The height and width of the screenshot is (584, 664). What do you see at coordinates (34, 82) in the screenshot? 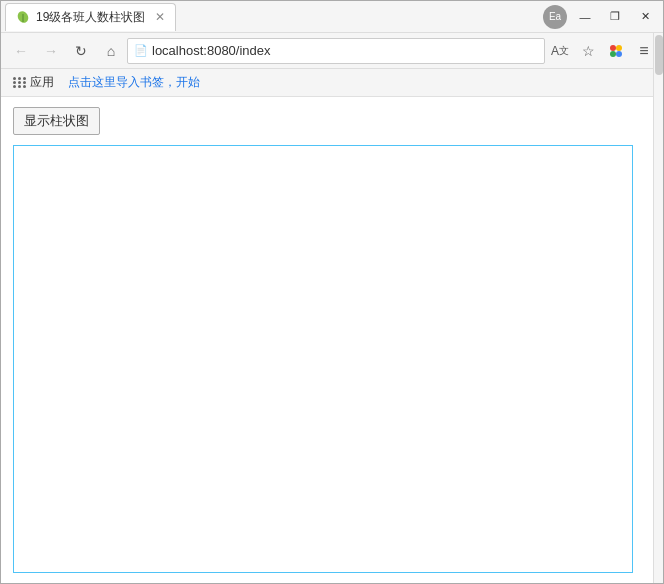
I see `apps-button: 应用` at bounding box center [34, 82].